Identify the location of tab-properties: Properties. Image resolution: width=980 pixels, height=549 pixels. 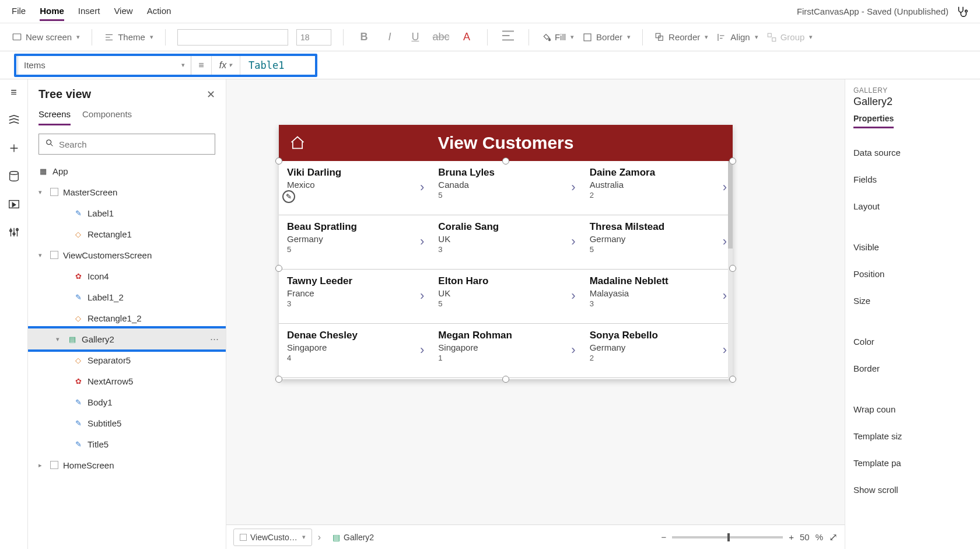
(874, 121).